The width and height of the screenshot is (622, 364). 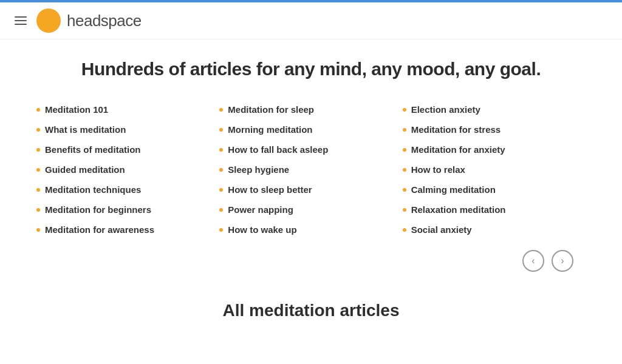 What do you see at coordinates (459, 210) in the screenshot?
I see `article-label: Relaxation meditation` at bounding box center [459, 210].